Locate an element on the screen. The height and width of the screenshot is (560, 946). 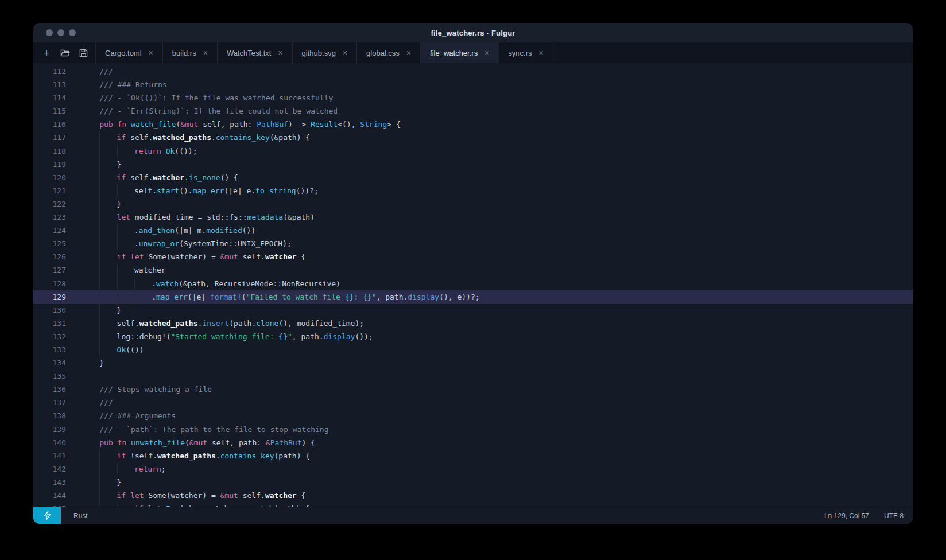
tab-build.rs: build.rs× is located at coordinates (191, 53).